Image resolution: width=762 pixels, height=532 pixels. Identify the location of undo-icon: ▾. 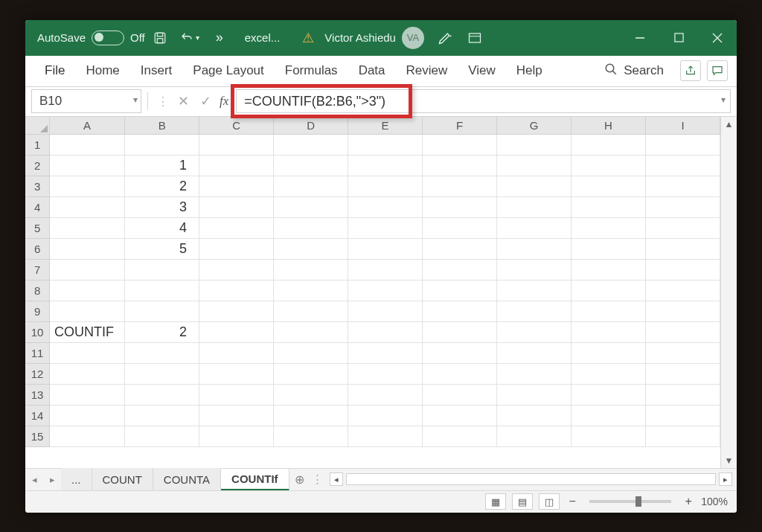
(190, 38).